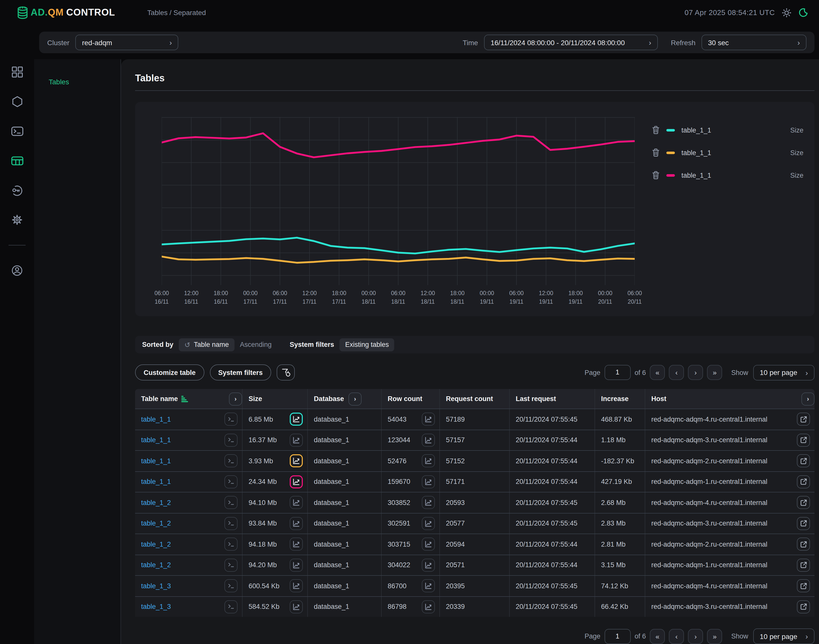 This screenshot has height=644, width=819. What do you see at coordinates (189, 399) in the screenshot?
I see `column-header-table-name: Table name›` at bounding box center [189, 399].